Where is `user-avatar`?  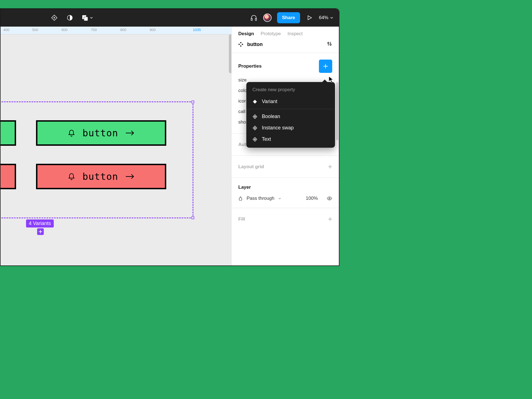 user-avatar is located at coordinates (267, 18).